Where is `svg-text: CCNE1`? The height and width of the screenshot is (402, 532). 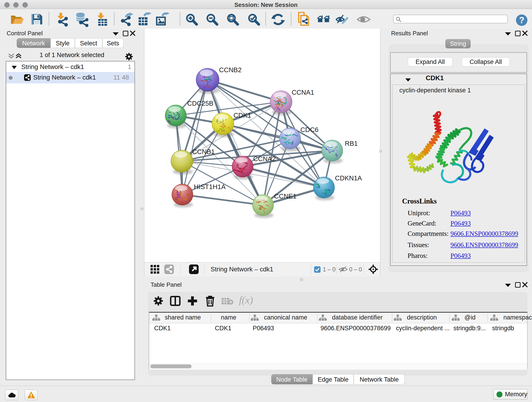 svg-text: CCNE1 is located at coordinates (285, 196).